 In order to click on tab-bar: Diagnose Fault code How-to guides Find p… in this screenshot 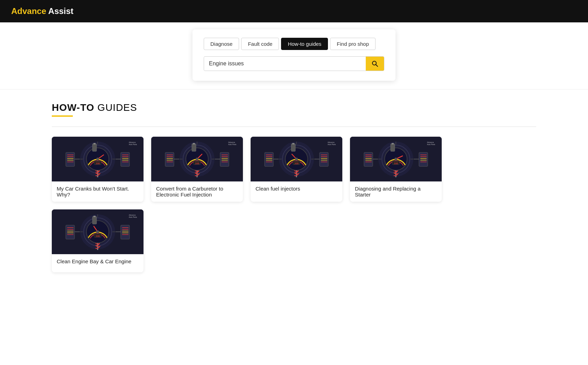, I will do `click(294, 44)`.